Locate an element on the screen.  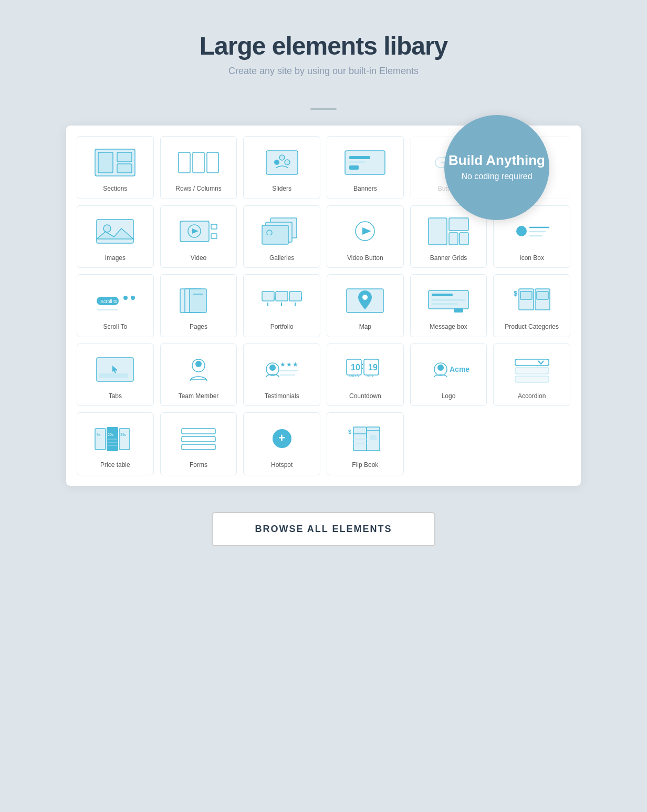
element-card-sliders: Sliders is located at coordinates (281, 168).